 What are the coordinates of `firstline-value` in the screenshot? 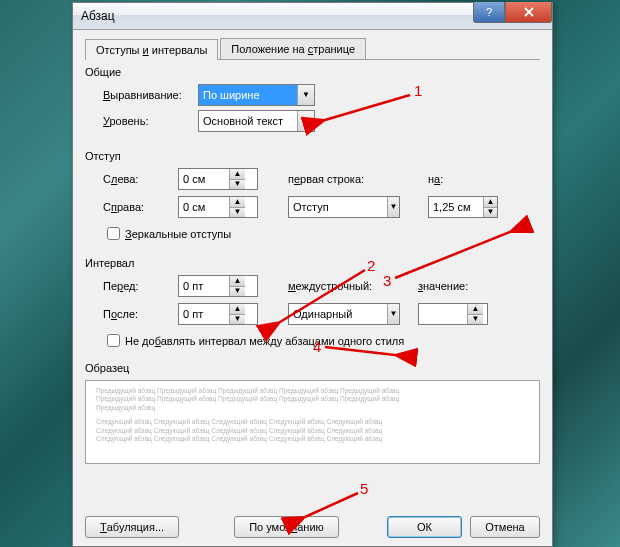 It's located at (338, 207).